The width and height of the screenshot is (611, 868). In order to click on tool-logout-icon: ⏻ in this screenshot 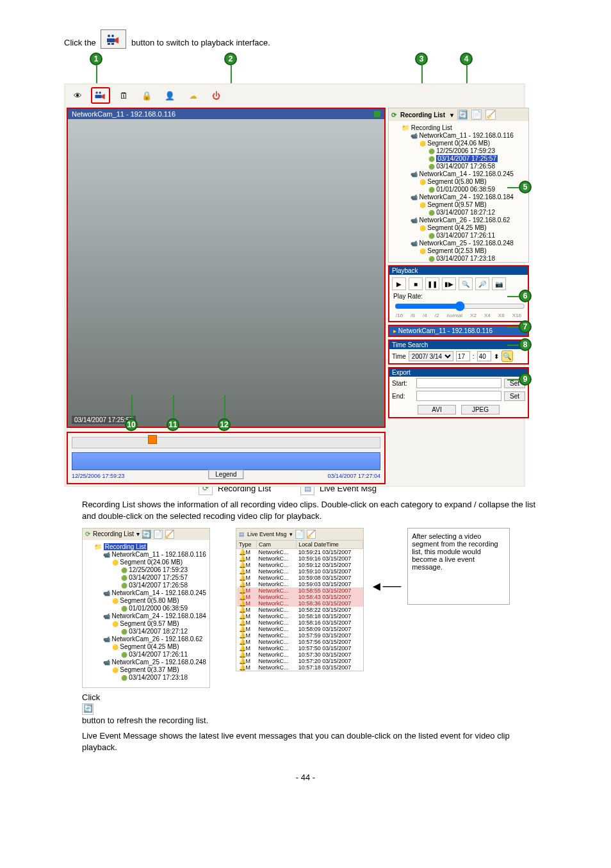, I will do `click(216, 95)`.